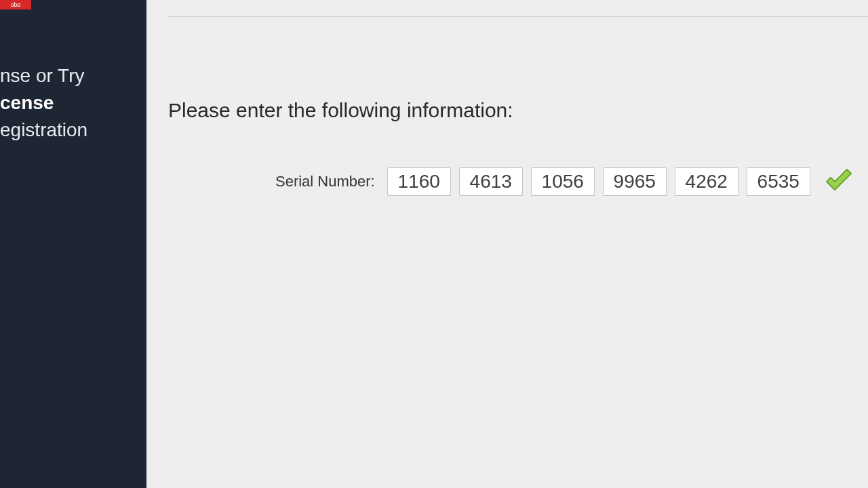 The image size is (868, 488). Describe the element at coordinates (16, 5) in the screenshot. I see `brand-logo: obe` at that location.